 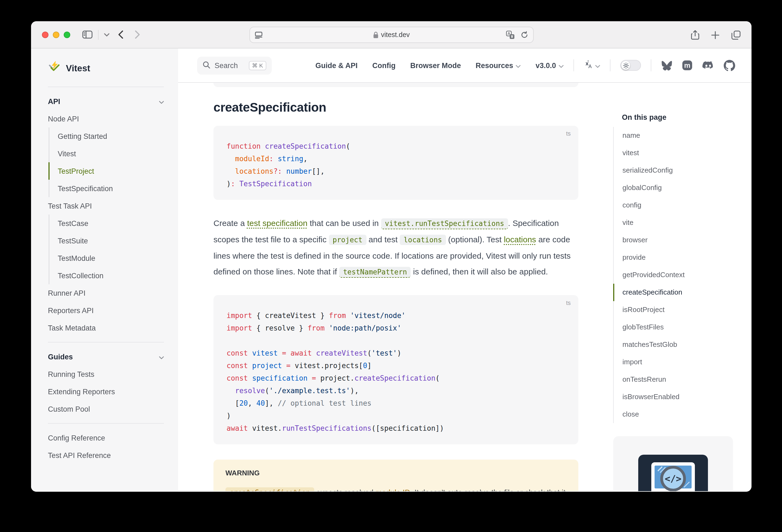 I want to click on forward-button, so click(x=137, y=35).